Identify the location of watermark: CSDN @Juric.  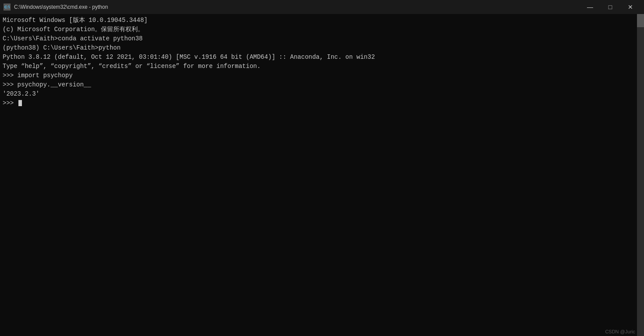
(620, 332).